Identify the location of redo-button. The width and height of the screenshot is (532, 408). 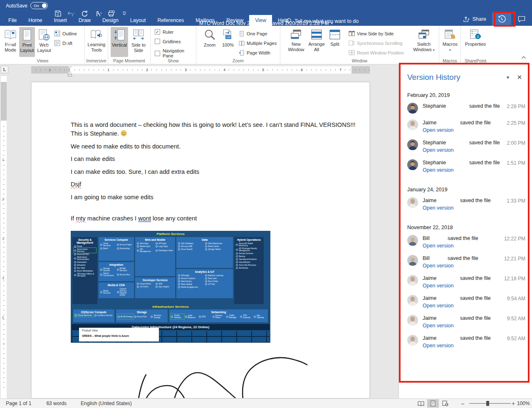
(84, 13).